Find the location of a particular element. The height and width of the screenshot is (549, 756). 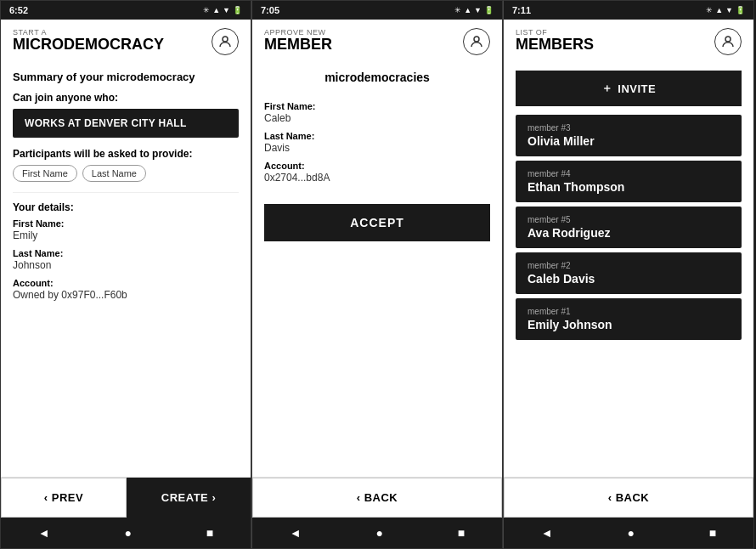

field-value: Caleb is located at coordinates (377, 118).